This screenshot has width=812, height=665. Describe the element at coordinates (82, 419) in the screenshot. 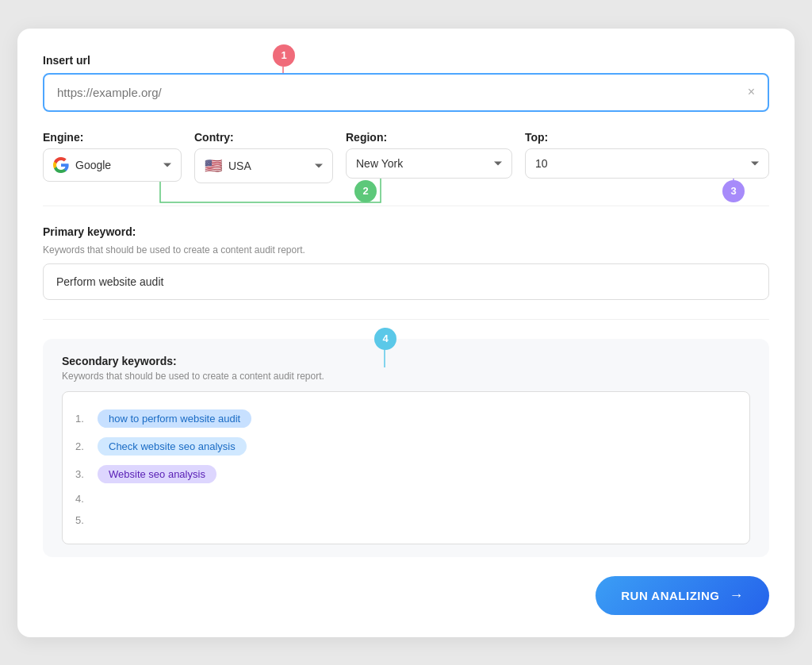

I see `list-number: 1.` at that location.